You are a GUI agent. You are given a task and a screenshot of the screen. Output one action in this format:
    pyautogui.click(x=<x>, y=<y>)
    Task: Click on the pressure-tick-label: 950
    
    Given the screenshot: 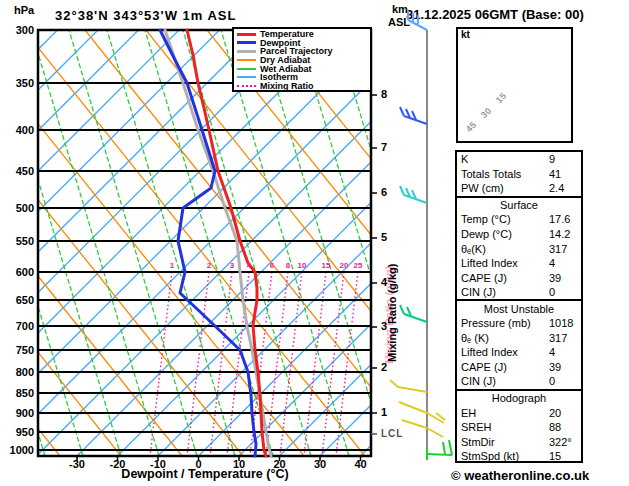 What is the action you would take?
    pyautogui.click(x=19, y=432)
    